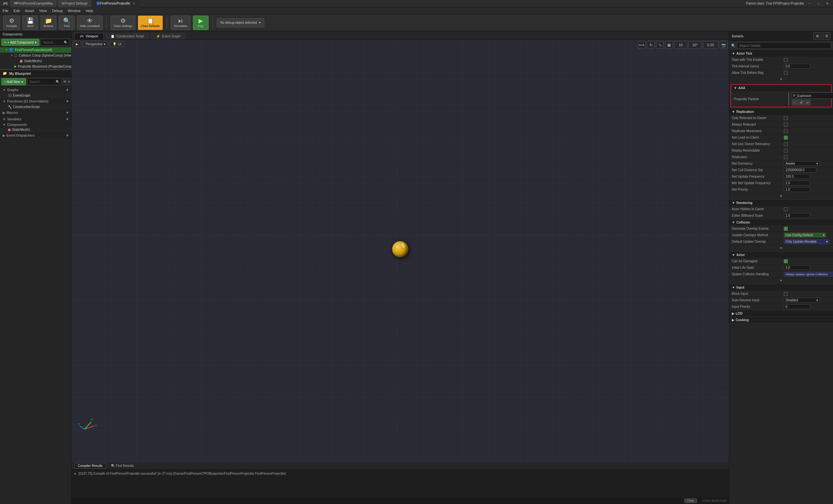 The height and width of the screenshot is (504, 833). What do you see at coordinates (123, 23) in the screenshot?
I see `class-settings-button: ⚙ Class Settings` at bounding box center [123, 23].